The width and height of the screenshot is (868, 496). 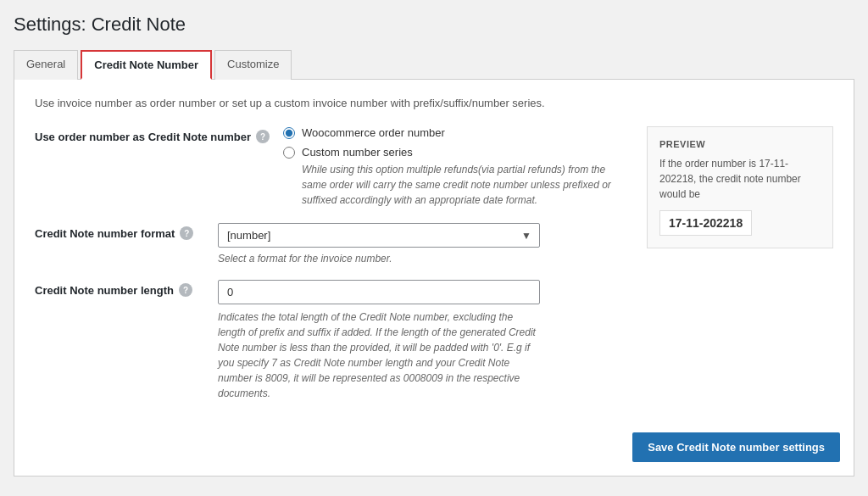 I want to click on preview-box: PREVIEW If the order number is 17-11-202…, so click(x=740, y=187).